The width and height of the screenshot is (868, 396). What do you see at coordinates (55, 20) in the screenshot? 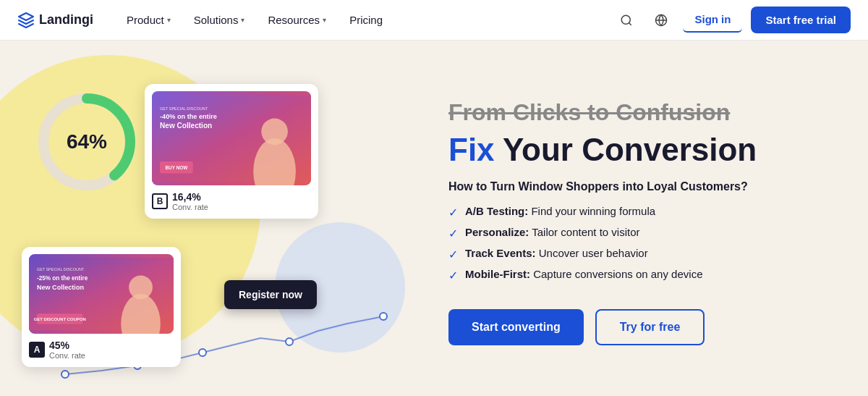
I see `logo: Landingi` at bounding box center [55, 20].